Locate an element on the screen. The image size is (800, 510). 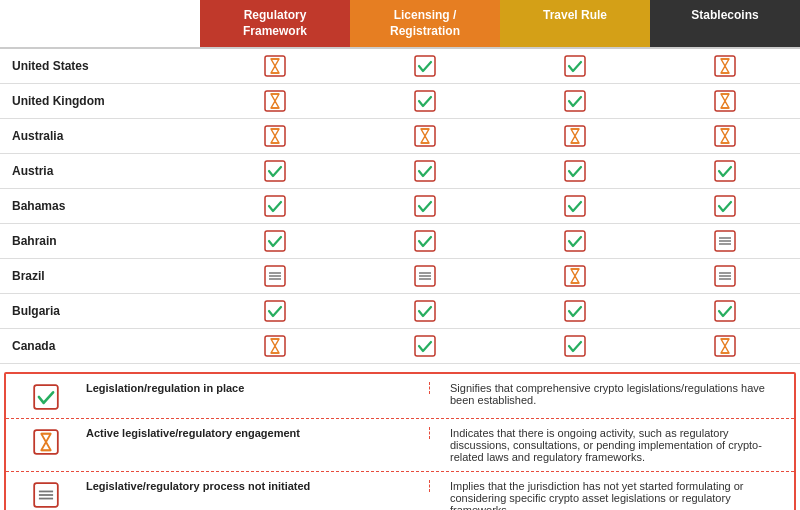
table-row: Bahrain is located at coordinates (400, 242).